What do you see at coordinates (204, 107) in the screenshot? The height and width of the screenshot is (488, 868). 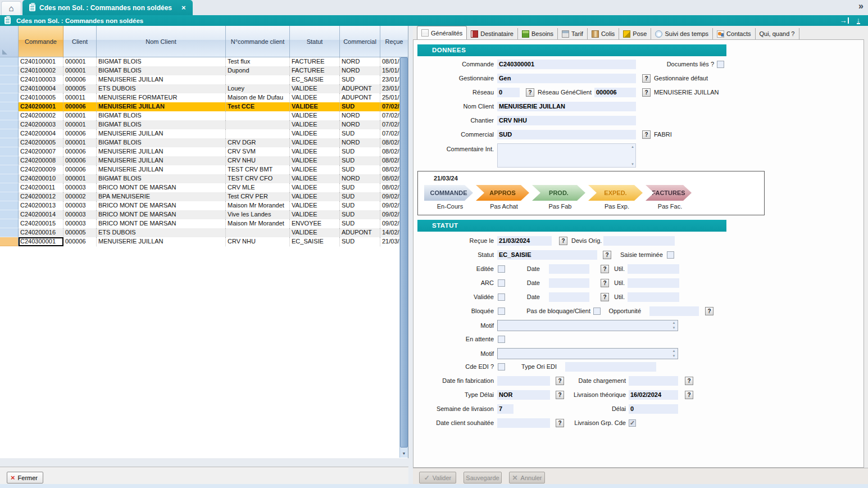 I see `table-row: C240200001000006MENUISERIE JUILLANTest C…` at bounding box center [204, 107].